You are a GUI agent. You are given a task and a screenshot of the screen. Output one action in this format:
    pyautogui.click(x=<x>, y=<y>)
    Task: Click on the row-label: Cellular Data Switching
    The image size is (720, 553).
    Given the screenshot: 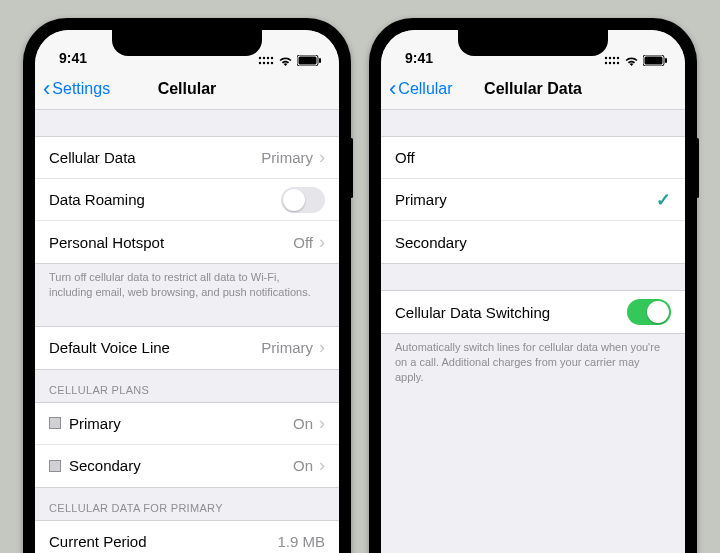 What is the action you would take?
    pyautogui.click(x=472, y=312)
    